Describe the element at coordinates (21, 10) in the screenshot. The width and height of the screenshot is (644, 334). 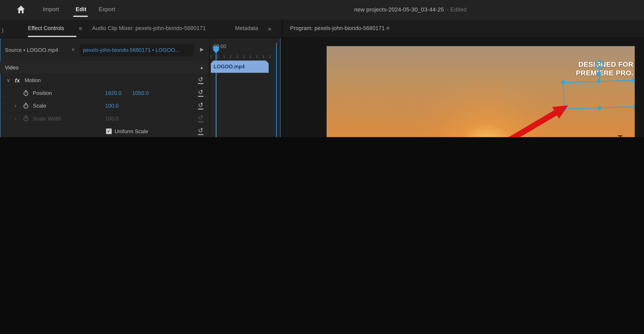
I see `home-icon` at that location.